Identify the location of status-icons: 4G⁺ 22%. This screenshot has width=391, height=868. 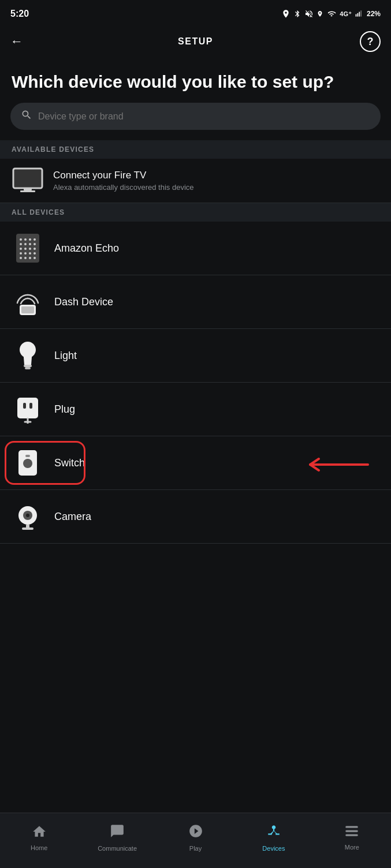
(331, 14).